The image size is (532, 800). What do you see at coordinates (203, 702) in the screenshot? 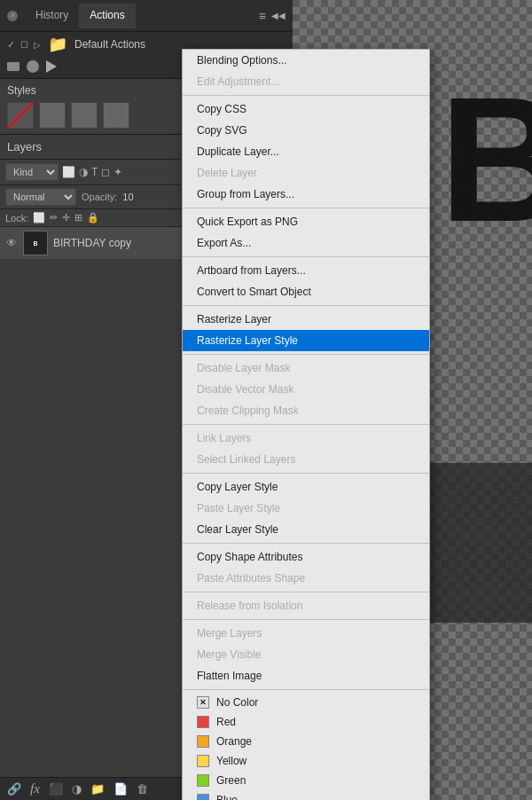
I see `no-color-icon: ✕` at bounding box center [203, 702].